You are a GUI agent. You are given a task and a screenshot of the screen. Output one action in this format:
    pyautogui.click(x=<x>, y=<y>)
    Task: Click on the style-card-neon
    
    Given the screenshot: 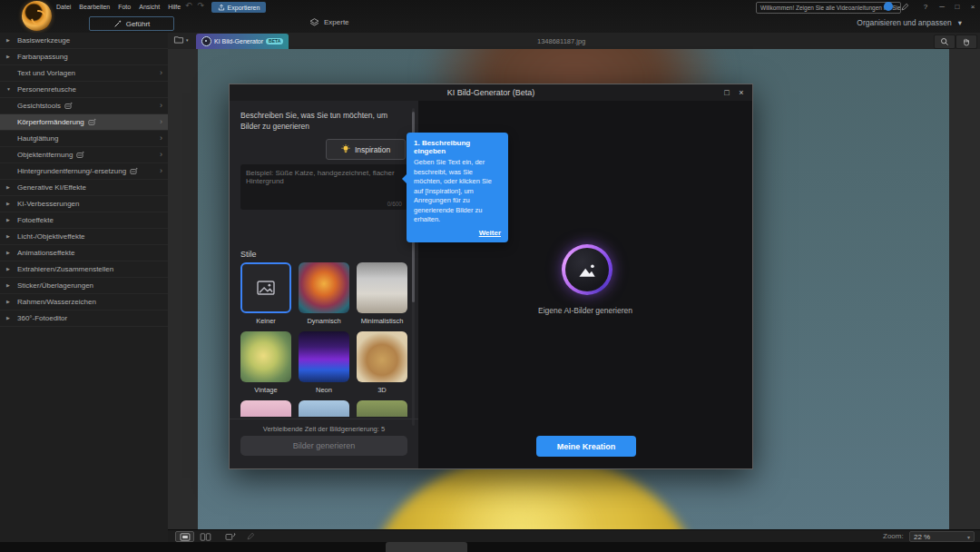 What is the action you would take?
    pyautogui.click(x=324, y=357)
    